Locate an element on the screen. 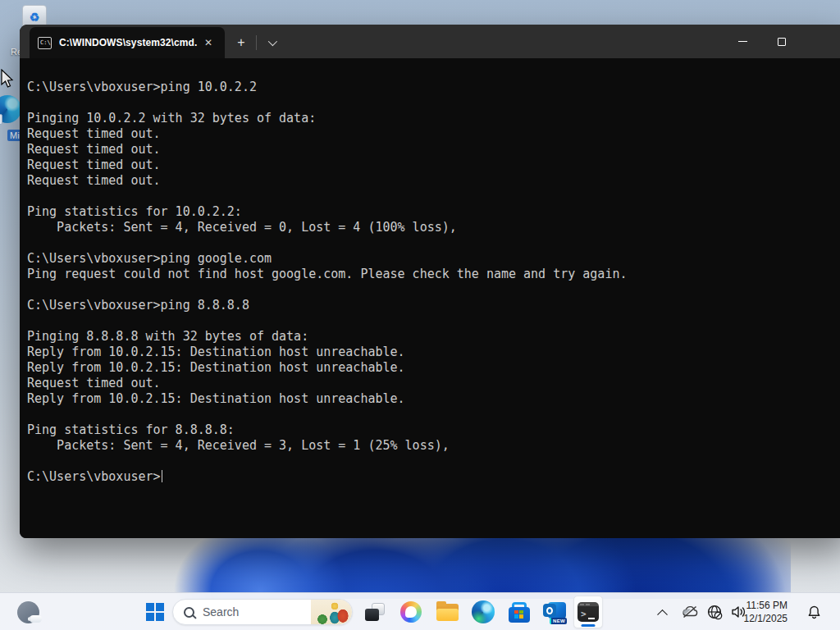 The height and width of the screenshot is (630, 840). outlook-button: NEW is located at coordinates (555, 612).